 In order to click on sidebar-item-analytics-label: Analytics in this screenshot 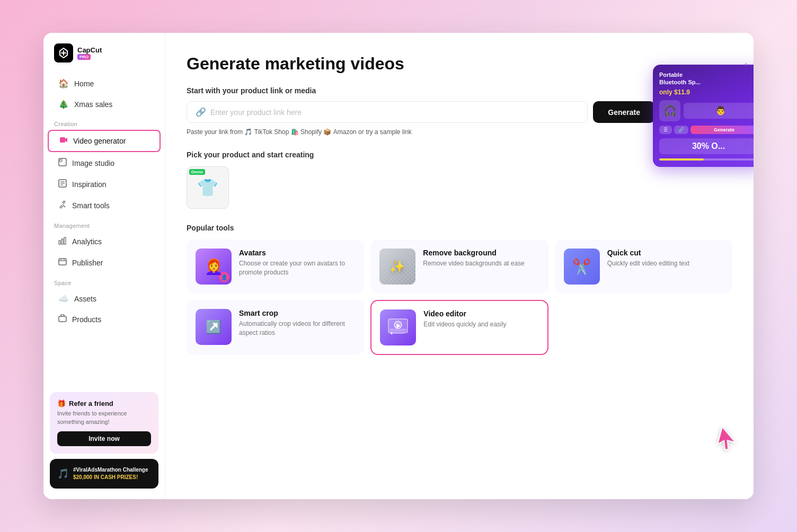, I will do `click(87, 242)`.